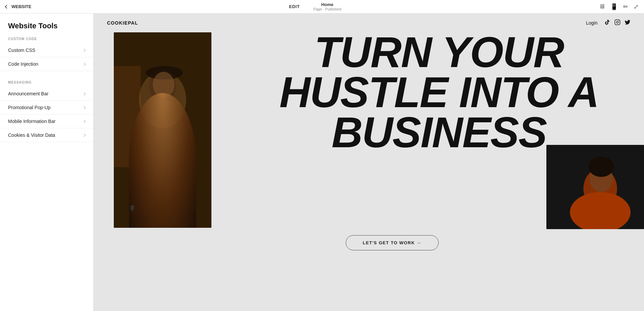  What do you see at coordinates (46, 84) in the screenshot?
I see `section-label-messaging: MESSAGING` at bounding box center [46, 84].